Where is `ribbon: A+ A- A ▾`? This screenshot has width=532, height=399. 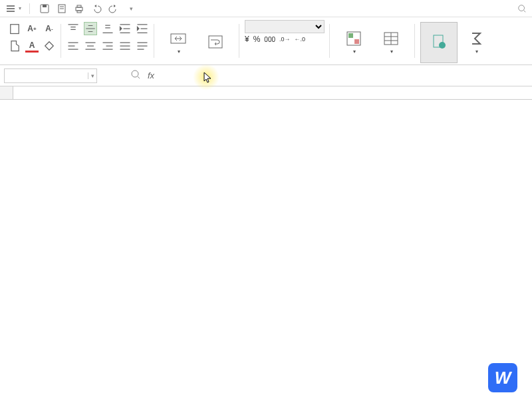
ribbon: A+ A- A ▾ is located at coordinates (266, 41).